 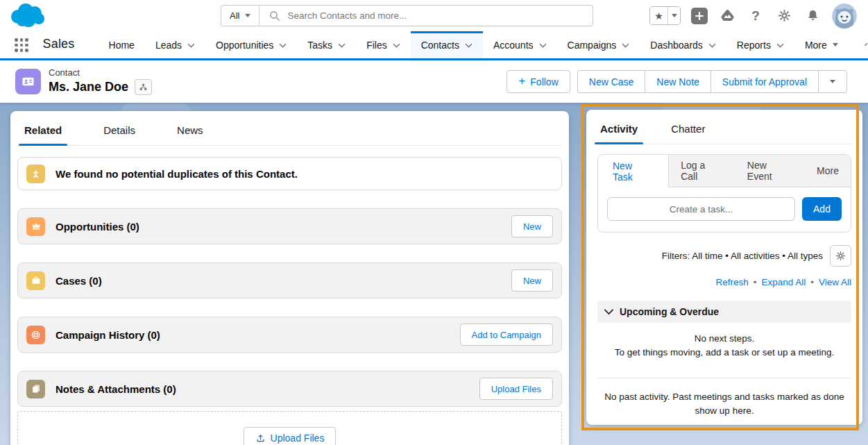 I want to click on notes-upload-files-button: Upload Files, so click(x=516, y=389).